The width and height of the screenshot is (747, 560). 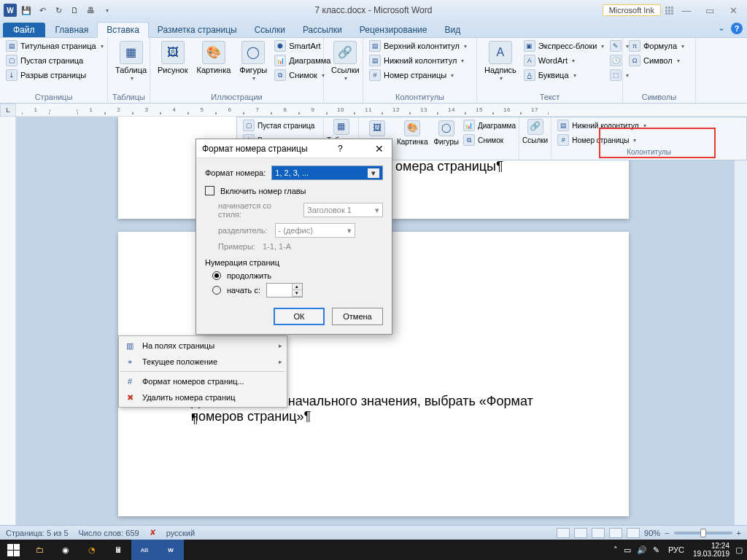 I want to click on page-number-format-dialog: Формат номера страницы ? ✕ Формат номера…, so click(x=294, y=236).